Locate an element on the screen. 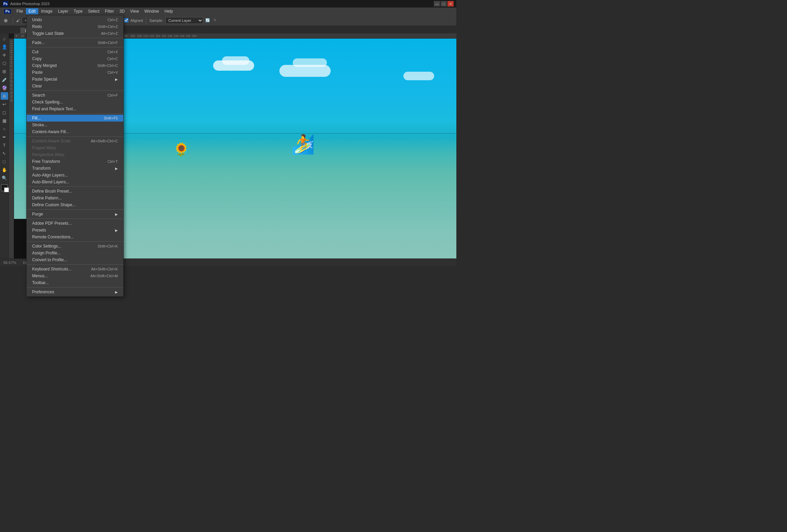  menu-item-puppet-warp: Puppet Warp is located at coordinates (75, 148).